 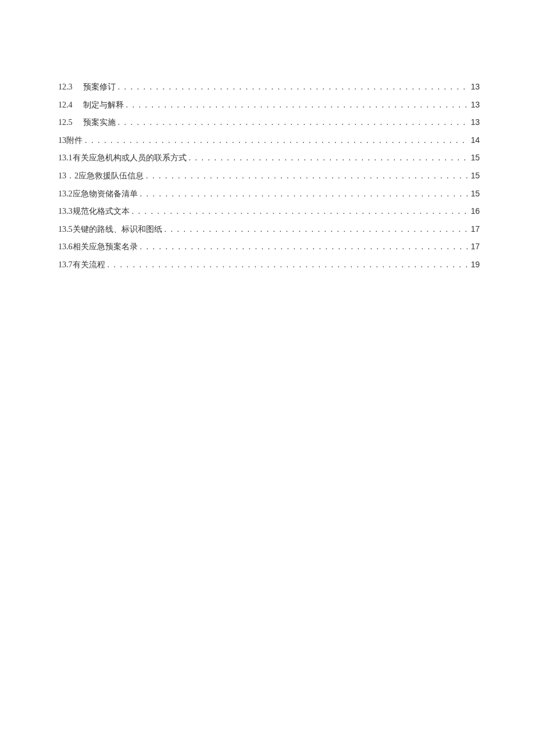 I want to click on toc-entry: 13．2 应急救援队伍信息 15, so click(x=269, y=176).